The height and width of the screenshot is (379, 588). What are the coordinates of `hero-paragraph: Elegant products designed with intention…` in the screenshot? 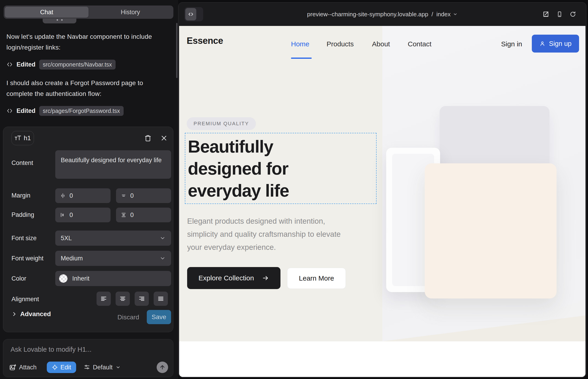 It's located at (272, 234).